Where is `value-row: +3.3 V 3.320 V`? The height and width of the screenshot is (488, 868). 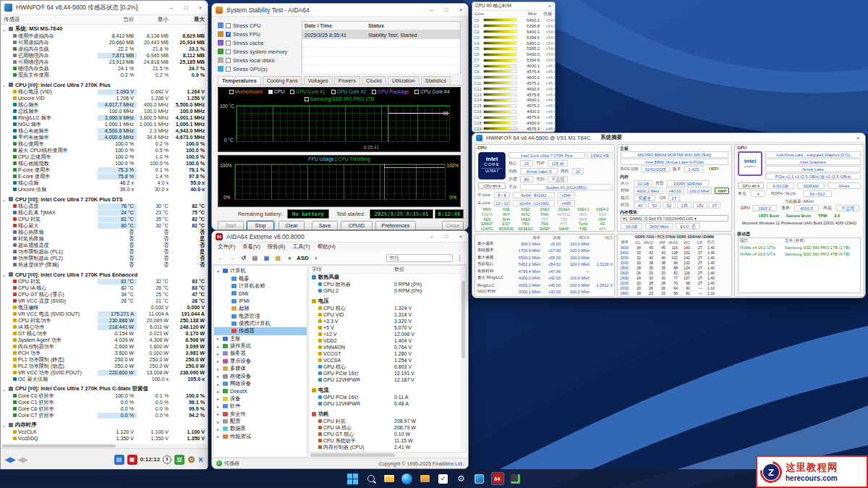 value-row: +3.3 V 3.320 V is located at coordinates (388, 321).